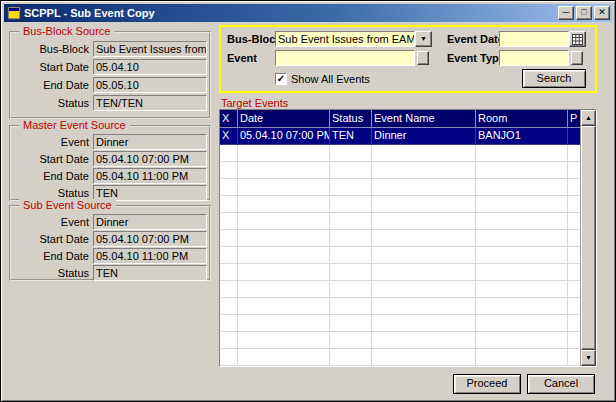 The image size is (616, 402). Describe the element at coordinates (534, 58) in the screenshot. I see `event-type-field` at that location.